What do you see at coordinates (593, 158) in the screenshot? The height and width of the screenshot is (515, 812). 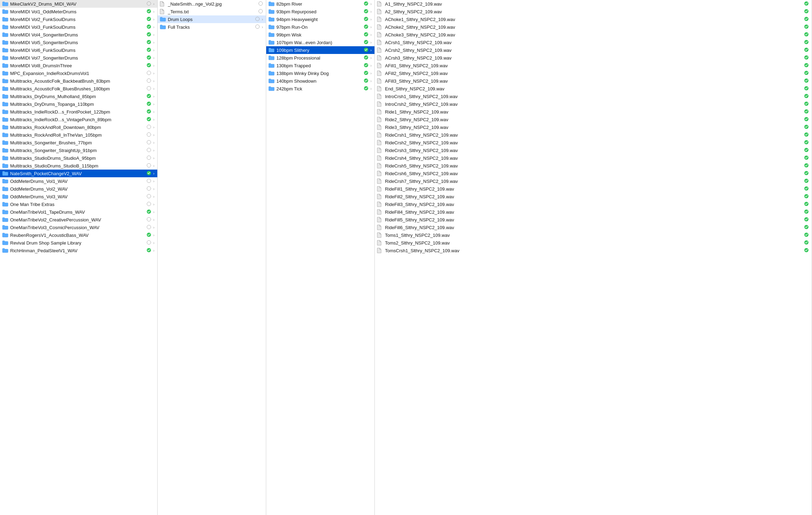 I see `list-item: RideCrsh4_Slthry_NSPC2_109.wav` at bounding box center [593, 158].